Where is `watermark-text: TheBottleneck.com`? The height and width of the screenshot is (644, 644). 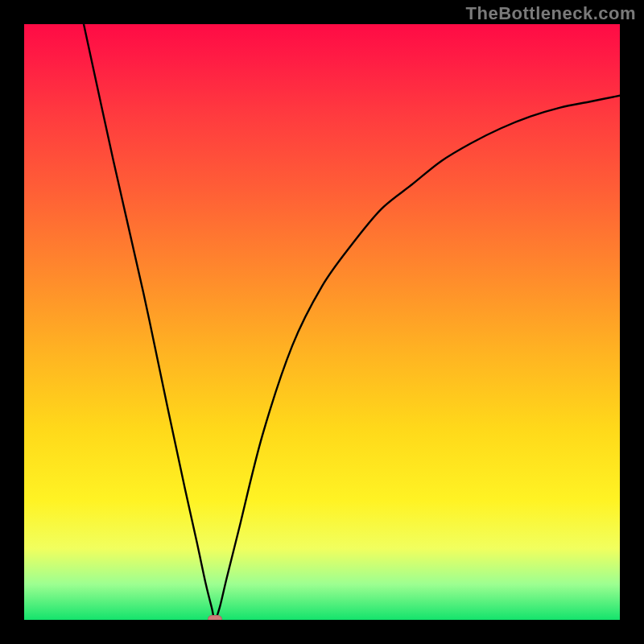 watermark-text: TheBottleneck.com is located at coordinates (551, 14).